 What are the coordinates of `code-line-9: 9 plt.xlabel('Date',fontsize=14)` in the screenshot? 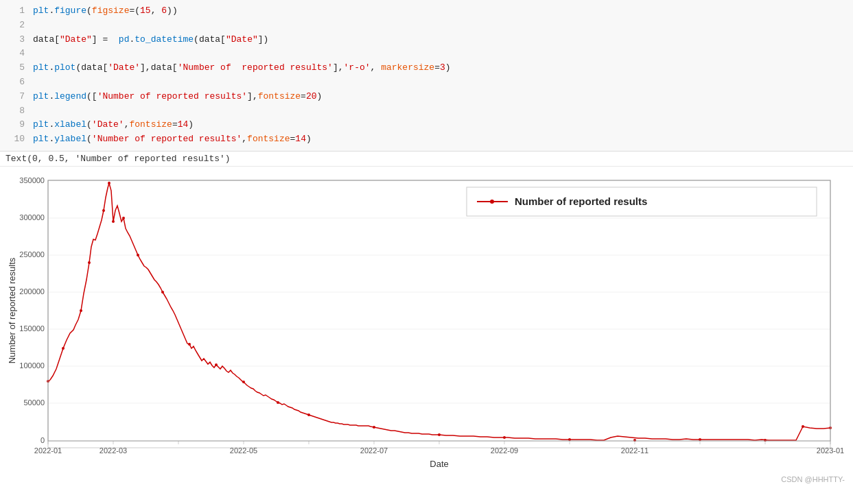 It's located at (427, 125).